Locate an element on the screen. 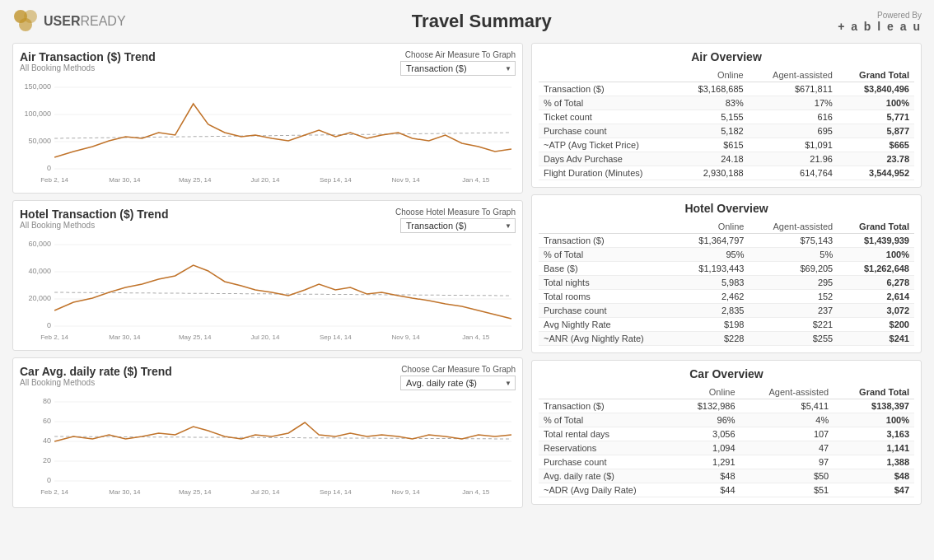 This screenshot has width=934, height=560. air-overview-table: Online Agent-assisted Grand Total Transa… is located at coordinates (726, 124).